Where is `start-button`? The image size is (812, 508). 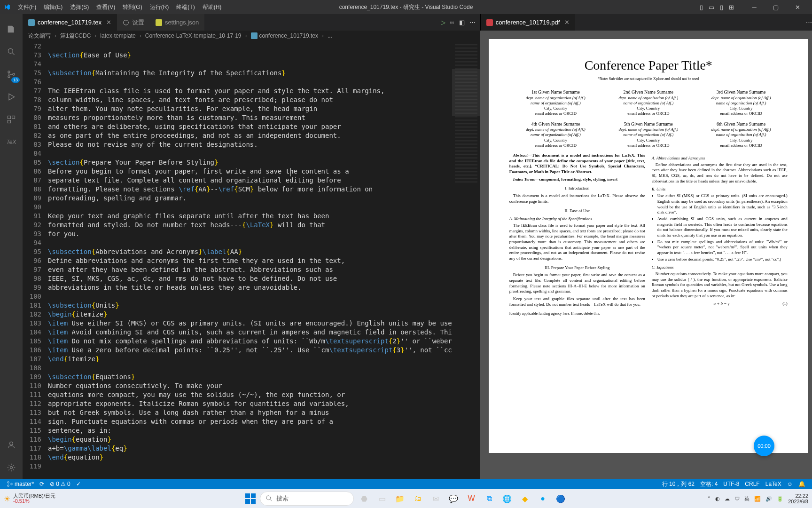 start-button is located at coordinates (250, 499).